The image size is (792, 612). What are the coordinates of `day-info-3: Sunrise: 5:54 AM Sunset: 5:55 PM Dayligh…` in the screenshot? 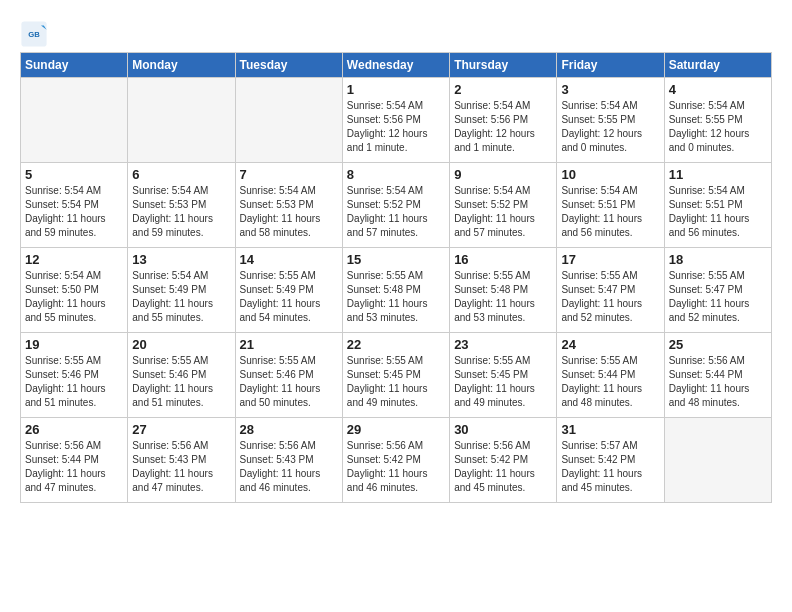 It's located at (610, 127).